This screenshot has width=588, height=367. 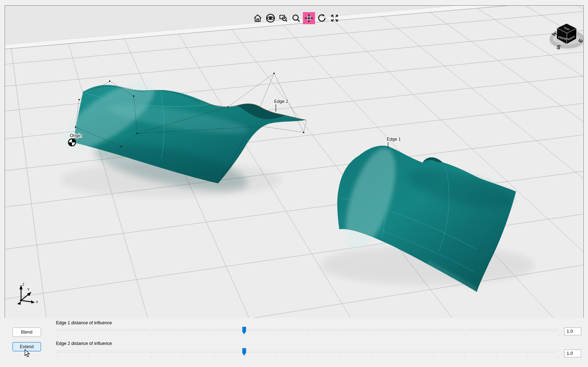 I want to click on edge2-slider-label: Edge 2 distance of influence, so click(x=84, y=344).